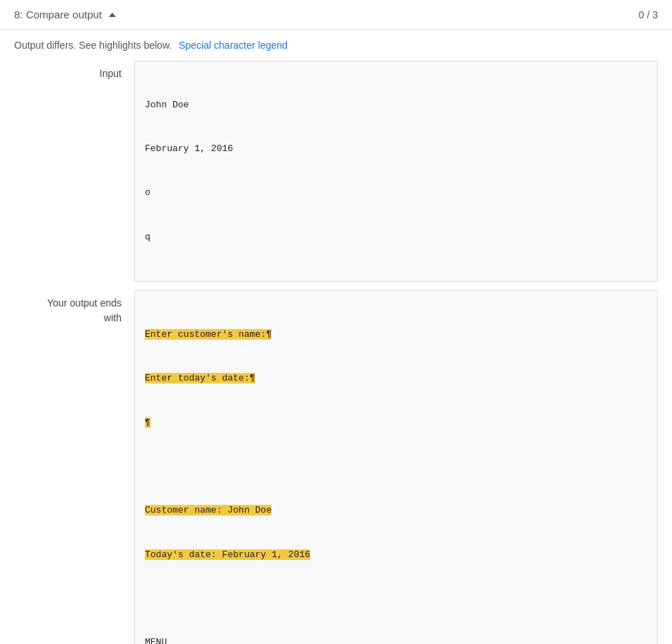 The width and height of the screenshot is (672, 644). I want to click on your-output-line-3: ¶, so click(396, 424).